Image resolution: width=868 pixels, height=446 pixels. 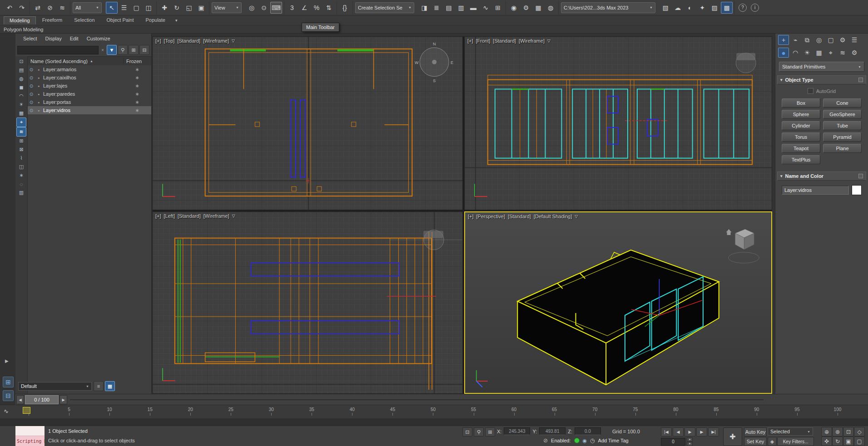 I want to click on viewport-filter-icon: ▽, so click(x=549, y=41).